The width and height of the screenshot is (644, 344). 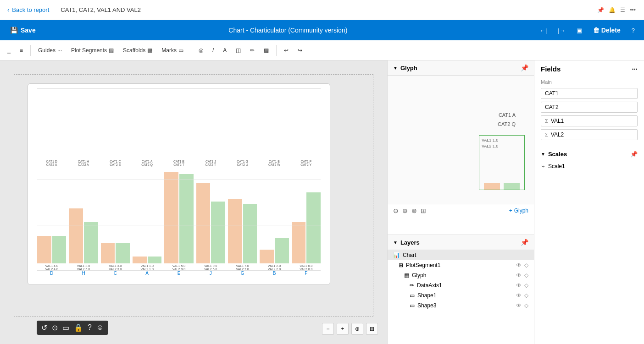 What do you see at coordinates (201, 50) in the screenshot?
I see `lasso-tool: ◎` at bounding box center [201, 50].